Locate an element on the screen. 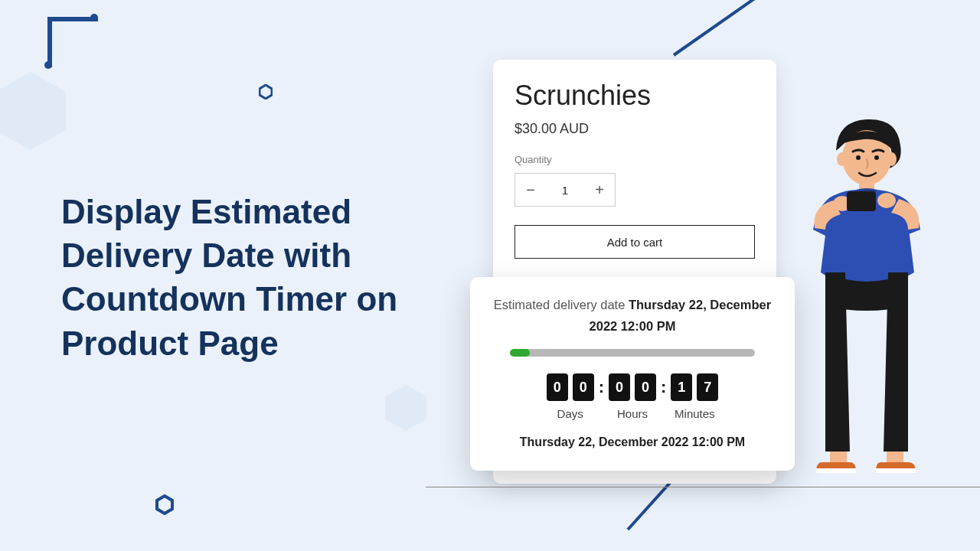 The height and width of the screenshot is (551, 980). hours-group: 0 0 Hours is located at coordinates (632, 396).